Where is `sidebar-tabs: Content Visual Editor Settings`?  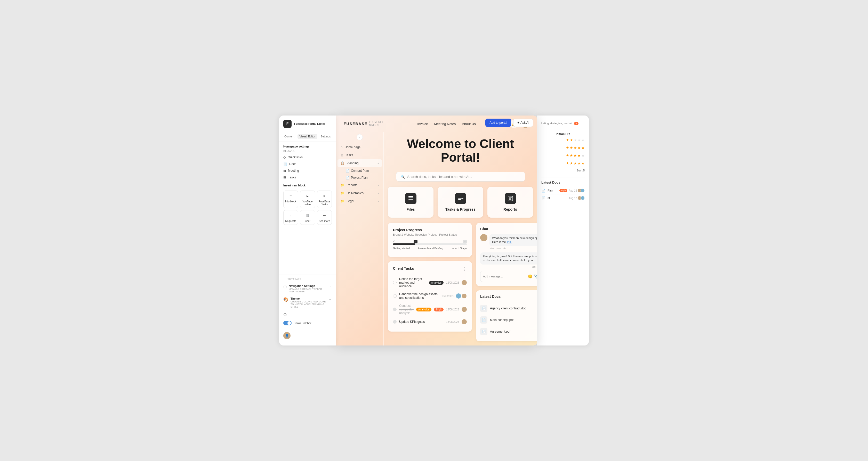
sidebar-tabs: Content Visual Editor Settings is located at coordinates (308, 137).